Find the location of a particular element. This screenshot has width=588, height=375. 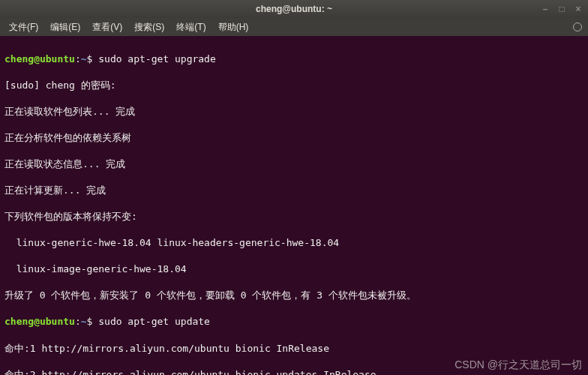

menu-edit: 编辑(E) is located at coordinates (65, 27).